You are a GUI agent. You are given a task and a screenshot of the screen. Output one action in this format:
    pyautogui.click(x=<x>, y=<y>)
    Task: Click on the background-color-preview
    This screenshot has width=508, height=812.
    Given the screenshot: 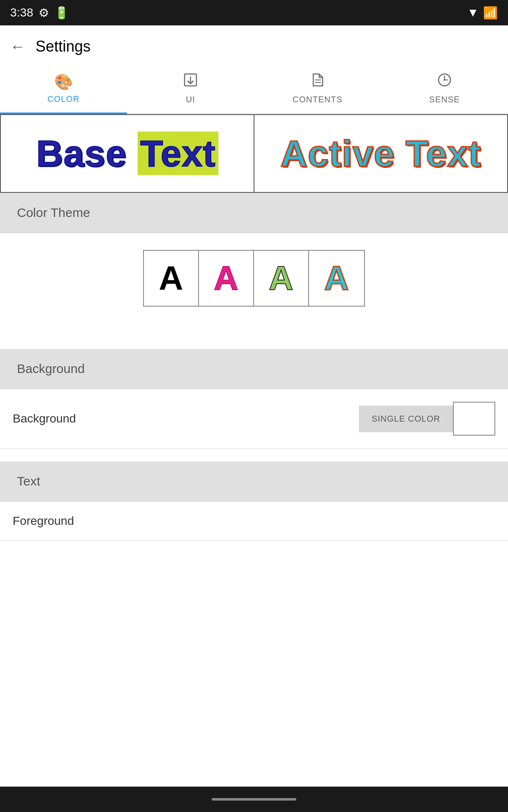 What is the action you would take?
    pyautogui.click(x=474, y=419)
    